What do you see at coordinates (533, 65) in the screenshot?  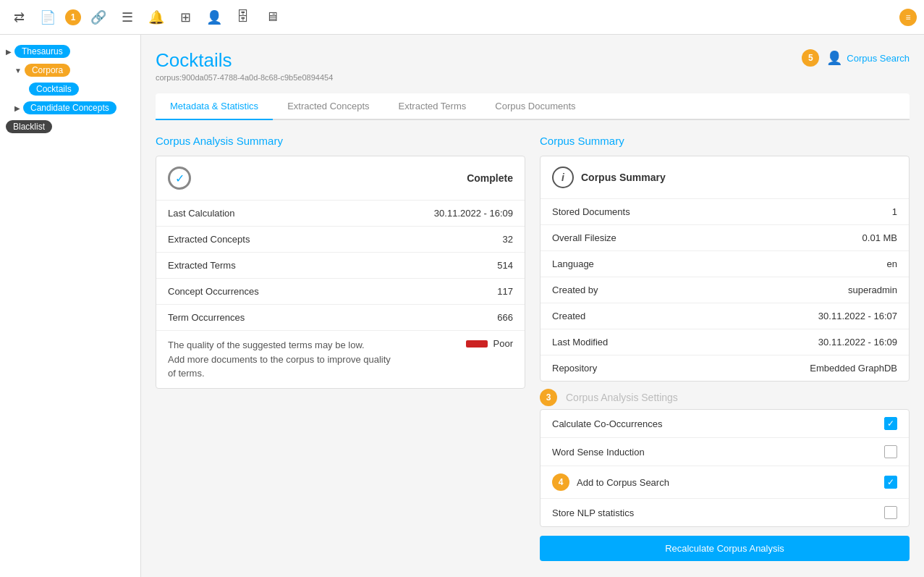 I see `page-header: Cocktails corpus:900da057-4788-4a0d-8c68…` at bounding box center [533, 65].